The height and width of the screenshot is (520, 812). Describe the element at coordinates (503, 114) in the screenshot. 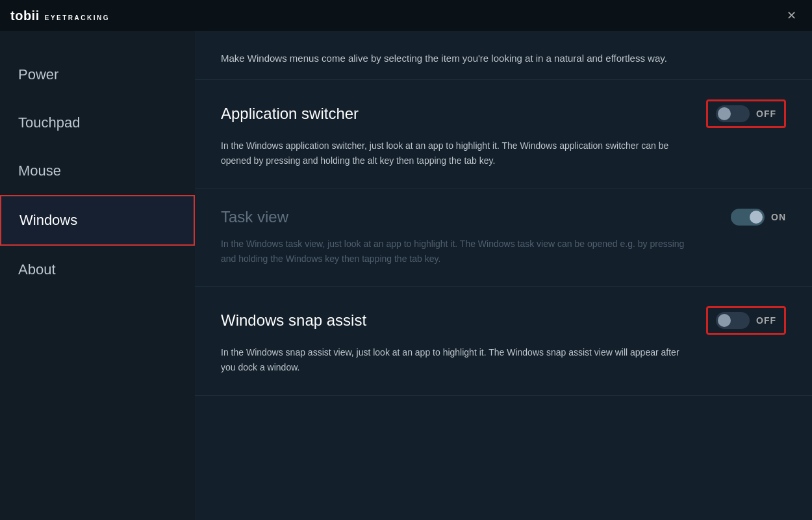

I see `section-row-application-switcher: Application switcherOFF` at that location.